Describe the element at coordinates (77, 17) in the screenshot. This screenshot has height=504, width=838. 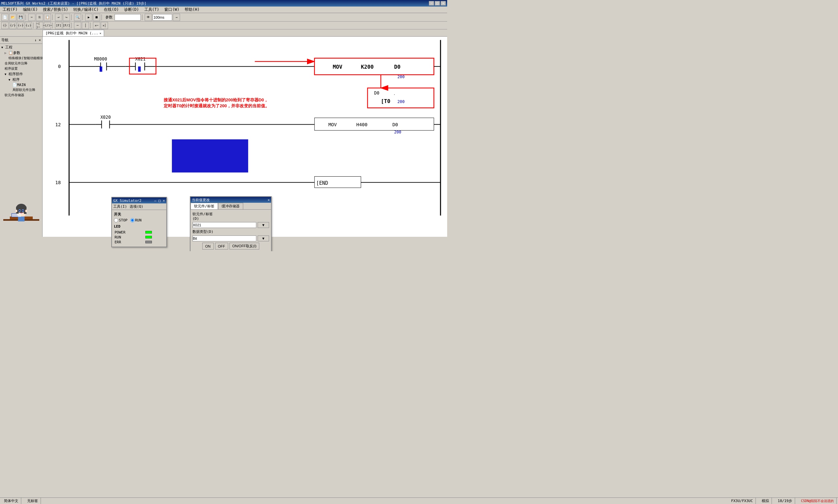
I see `search-button: 🔍` at that location.